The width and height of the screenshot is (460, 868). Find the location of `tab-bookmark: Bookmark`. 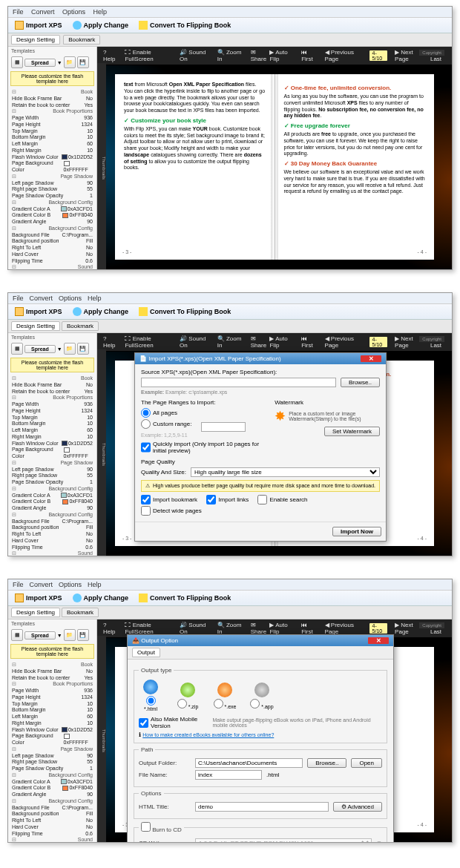

tab-bookmark: Bookmark is located at coordinates (82, 40).